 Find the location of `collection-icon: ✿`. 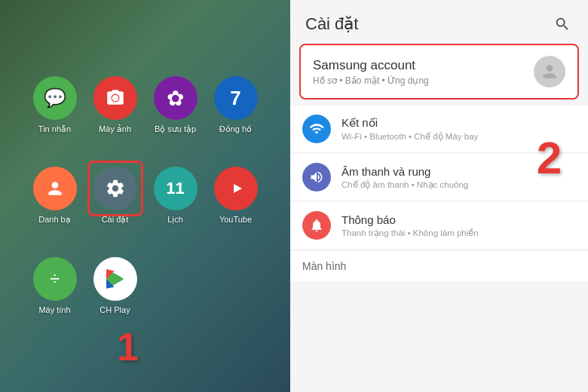

collection-icon: ✿ is located at coordinates (176, 98).